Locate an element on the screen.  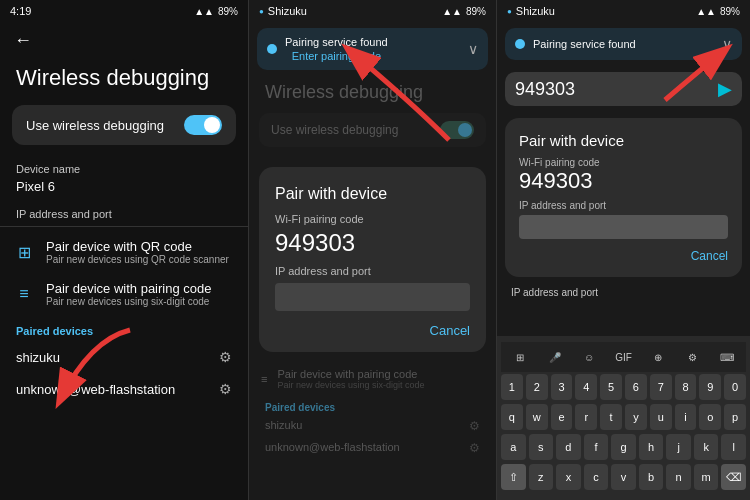
key-g: g is located at coordinates (624, 447).